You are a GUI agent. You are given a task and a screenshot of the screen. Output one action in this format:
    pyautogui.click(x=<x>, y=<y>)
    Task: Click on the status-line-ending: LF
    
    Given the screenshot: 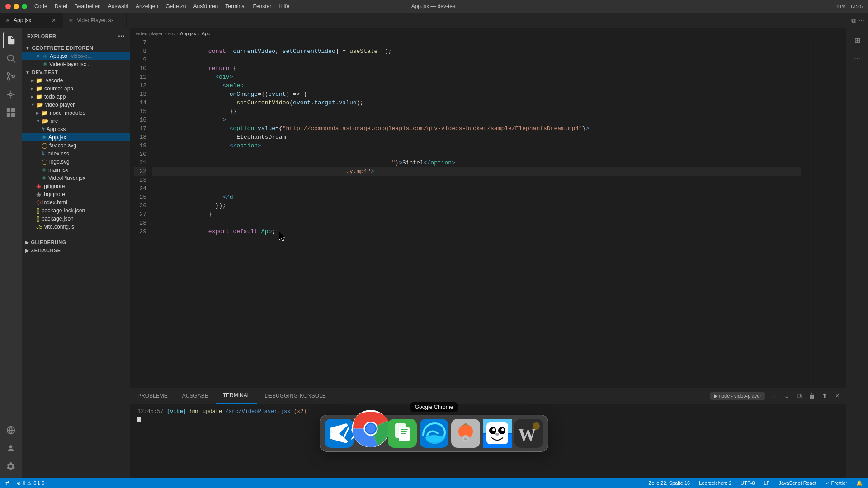 What is the action you would take?
    pyautogui.click(x=767, y=483)
    